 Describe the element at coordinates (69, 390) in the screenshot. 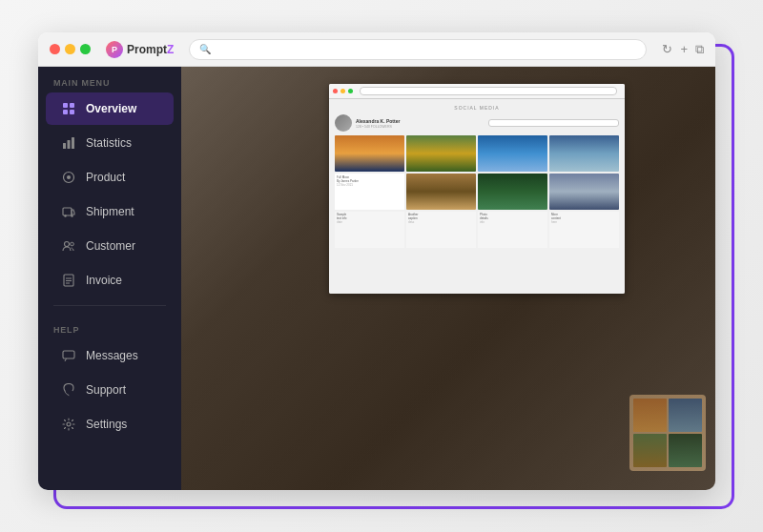

I see `support-icon` at that location.